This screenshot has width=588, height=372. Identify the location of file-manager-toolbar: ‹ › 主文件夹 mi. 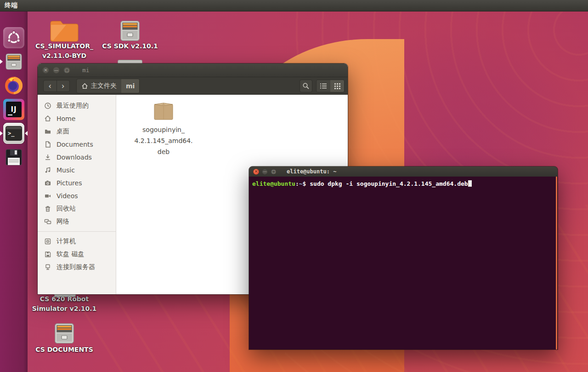
(193, 86).